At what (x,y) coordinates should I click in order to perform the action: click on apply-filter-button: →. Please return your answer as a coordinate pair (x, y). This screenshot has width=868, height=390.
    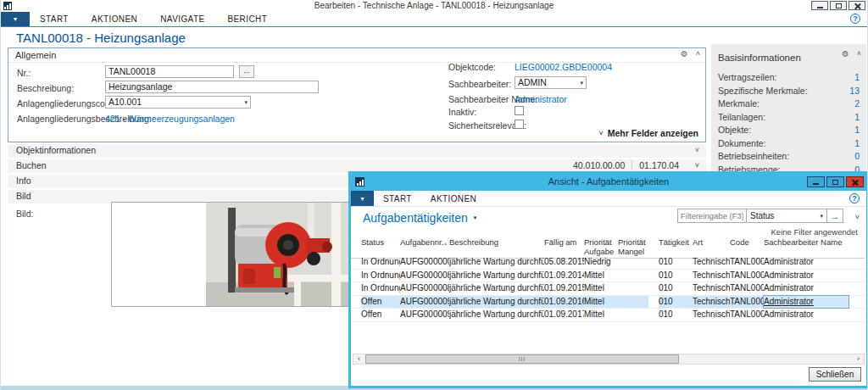
    Looking at the image, I should click on (835, 215).